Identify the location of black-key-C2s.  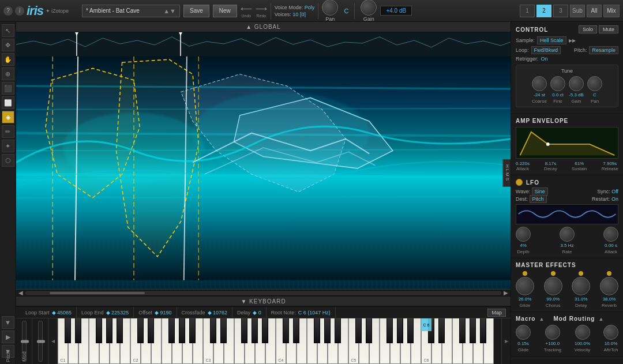
(141, 331).